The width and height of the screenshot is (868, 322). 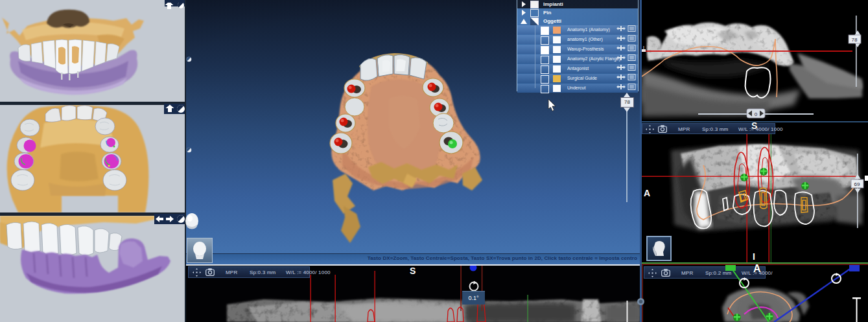 I want to click on svg-text: 69, so click(x=857, y=184).